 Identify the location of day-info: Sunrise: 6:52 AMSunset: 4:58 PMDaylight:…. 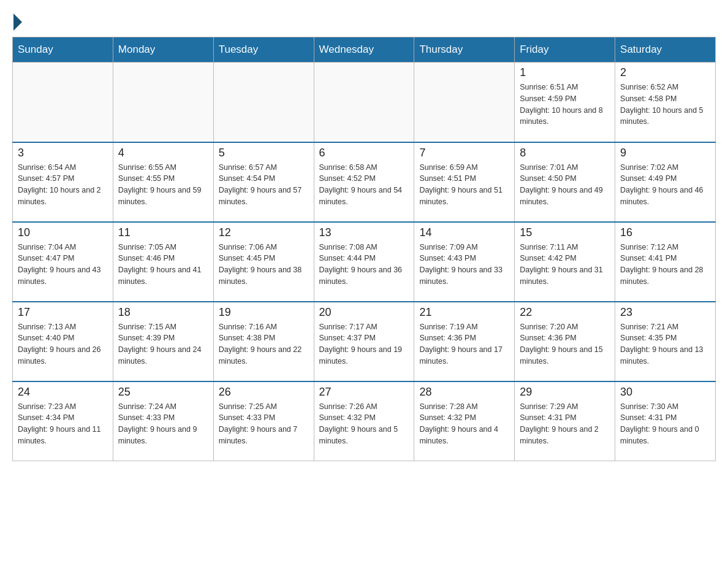
(665, 104).